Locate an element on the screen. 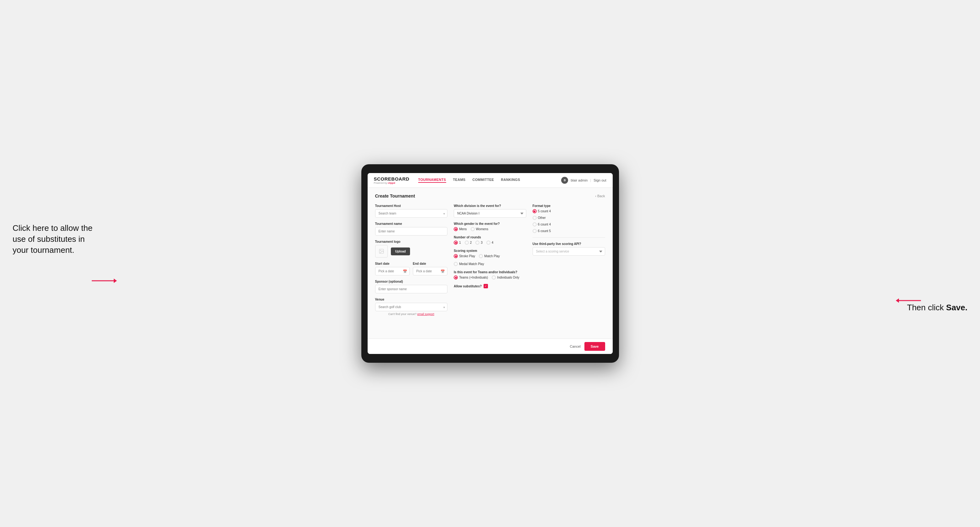  sponsor-input is located at coordinates (412, 289).